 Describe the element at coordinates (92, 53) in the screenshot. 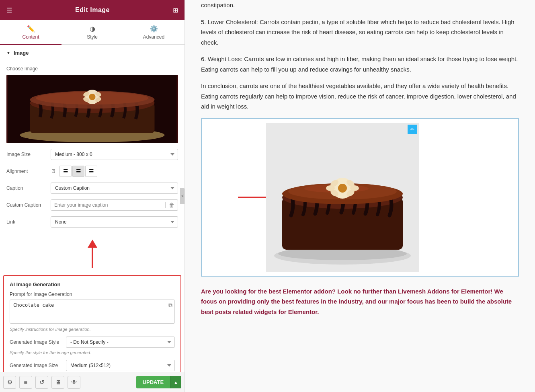

I see `image-section-header: ▼ Image` at that location.